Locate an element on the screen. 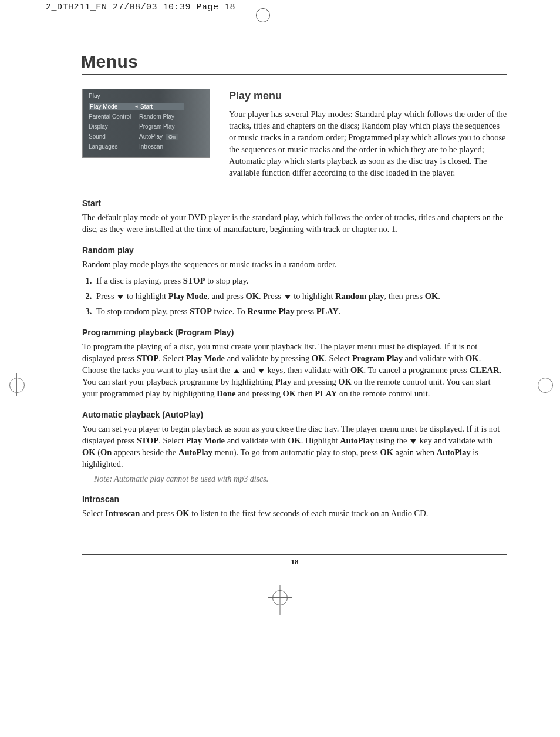 This screenshot has height=737, width=560. body-text: To program the playing of a disc, you mu… is located at coordinates (295, 370).